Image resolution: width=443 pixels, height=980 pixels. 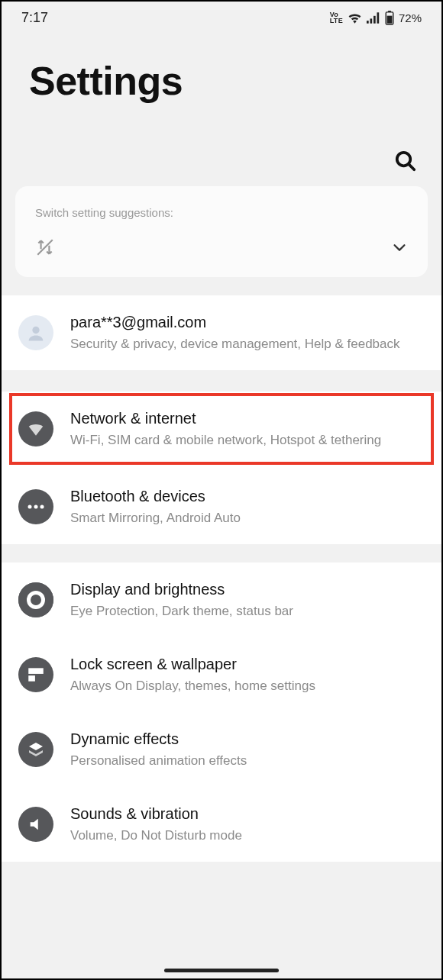 What do you see at coordinates (373, 18) in the screenshot?
I see `signal-icon` at bounding box center [373, 18].